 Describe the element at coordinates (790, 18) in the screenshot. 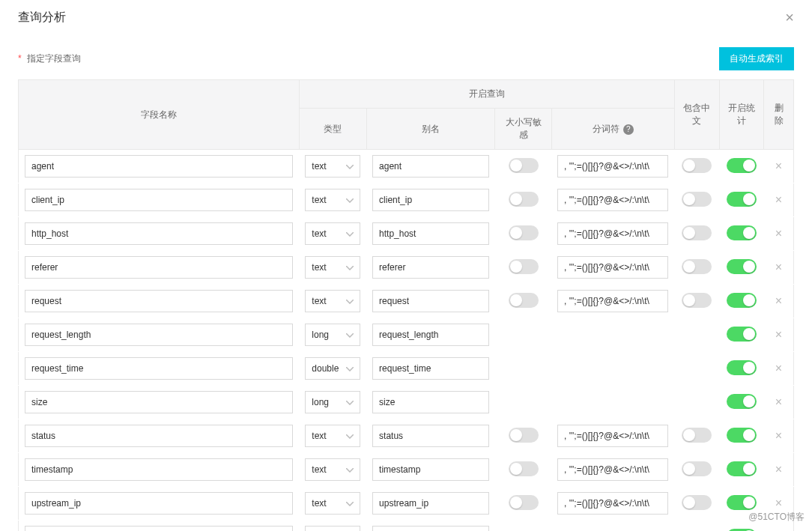

I see `close-icon: ×` at that location.